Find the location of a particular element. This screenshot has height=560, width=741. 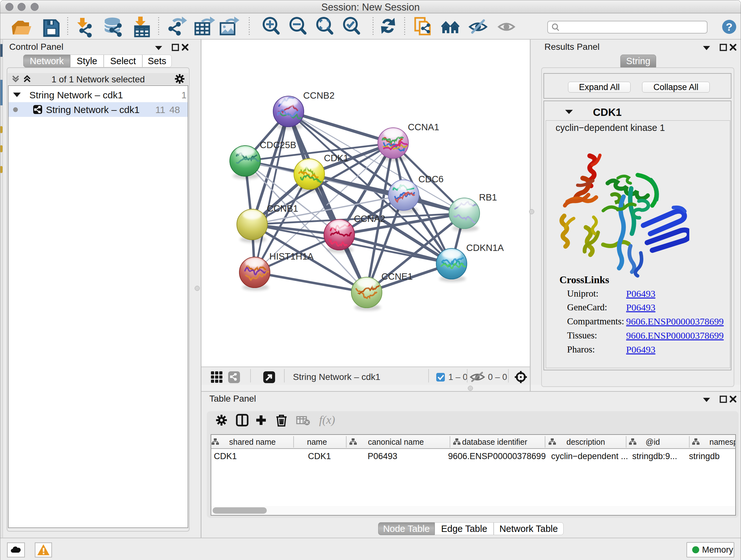

svg-text: f(x) is located at coordinates (327, 420).